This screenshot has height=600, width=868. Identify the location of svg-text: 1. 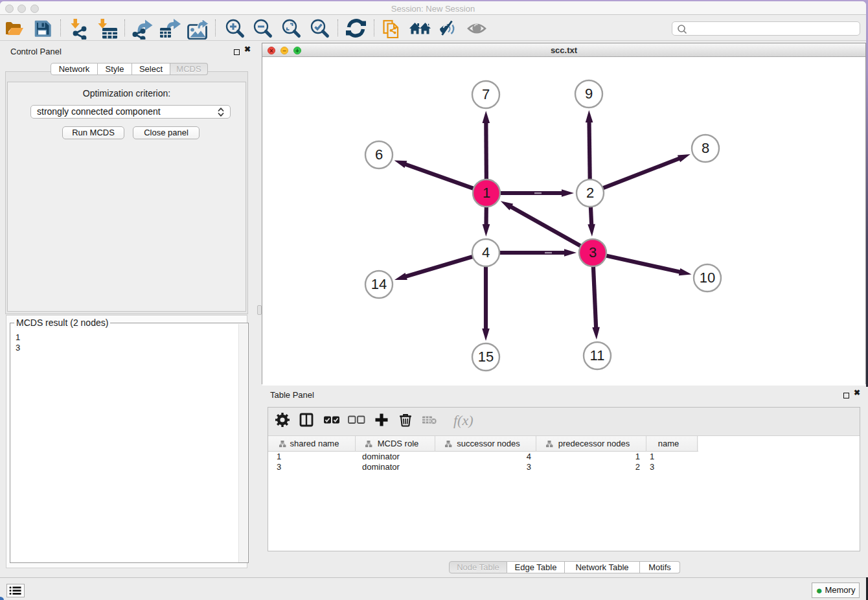
(486, 193).